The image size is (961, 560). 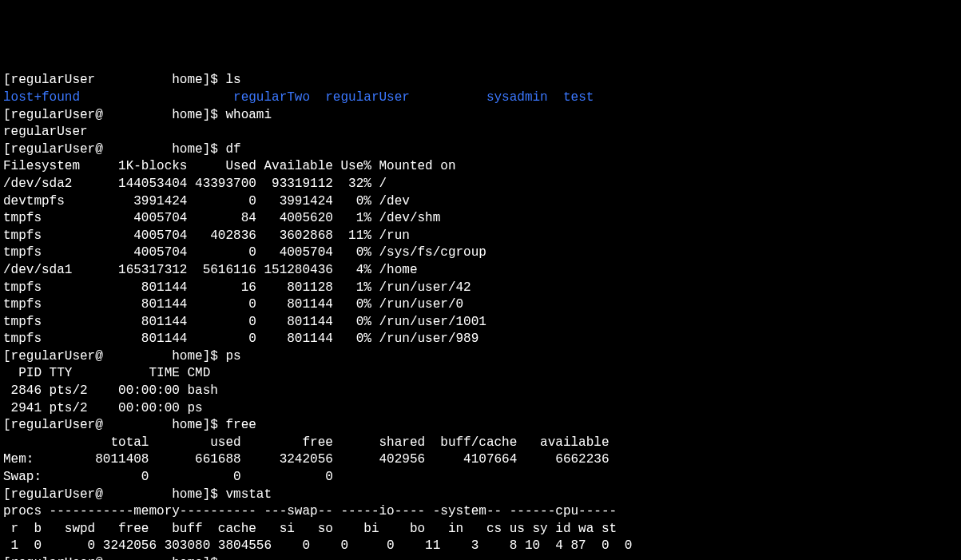 What do you see at coordinates (481, 253) in the screenshot?
I see `terminal-line: tmpfs 4005704 0 4005704 0% /sys/fs/cgrou…` at bounding box center [481, 253].